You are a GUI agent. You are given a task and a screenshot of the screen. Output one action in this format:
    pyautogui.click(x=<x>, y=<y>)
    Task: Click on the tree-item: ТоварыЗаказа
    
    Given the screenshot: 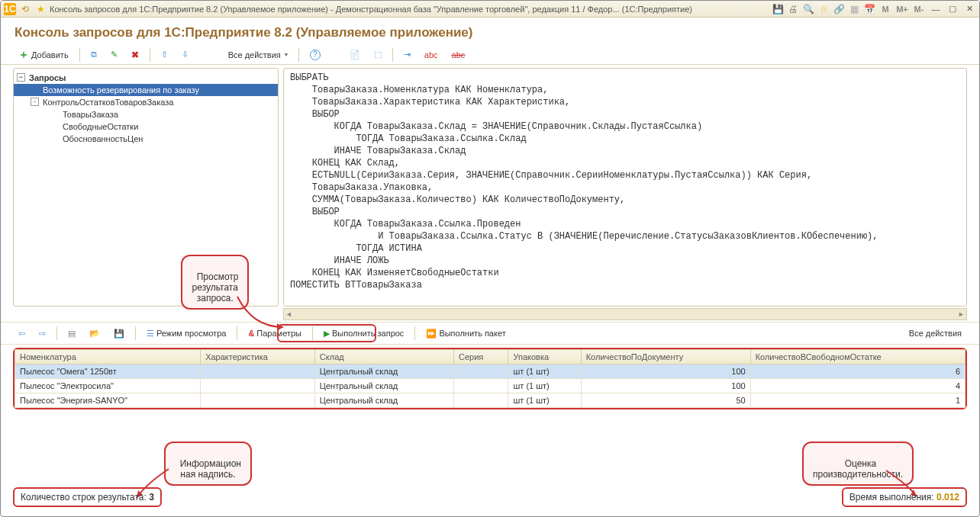 What is the action you would take?
    pyautogui.click(x=146, y=114)
    